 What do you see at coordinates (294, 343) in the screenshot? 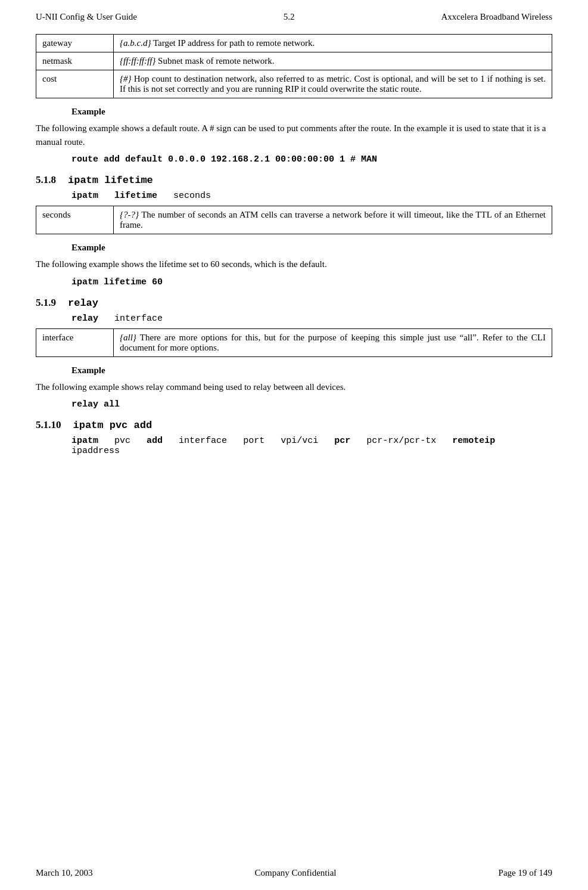
I see `table-interface: interface{all} There are more options fo…` at bounding box center [294, 343].